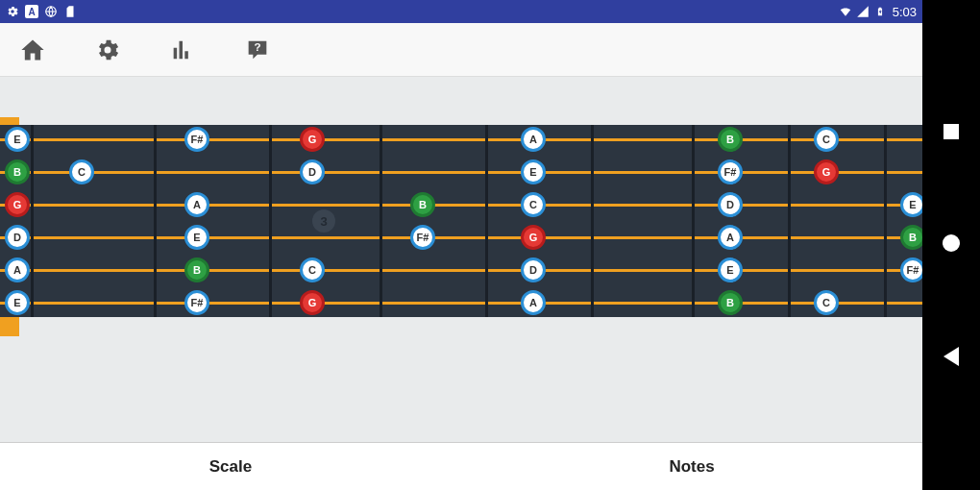 This screenshot has width=980, height=490. Describe the element at coordinates (951, 243) in the screenshot. I see `home-button` at that location.